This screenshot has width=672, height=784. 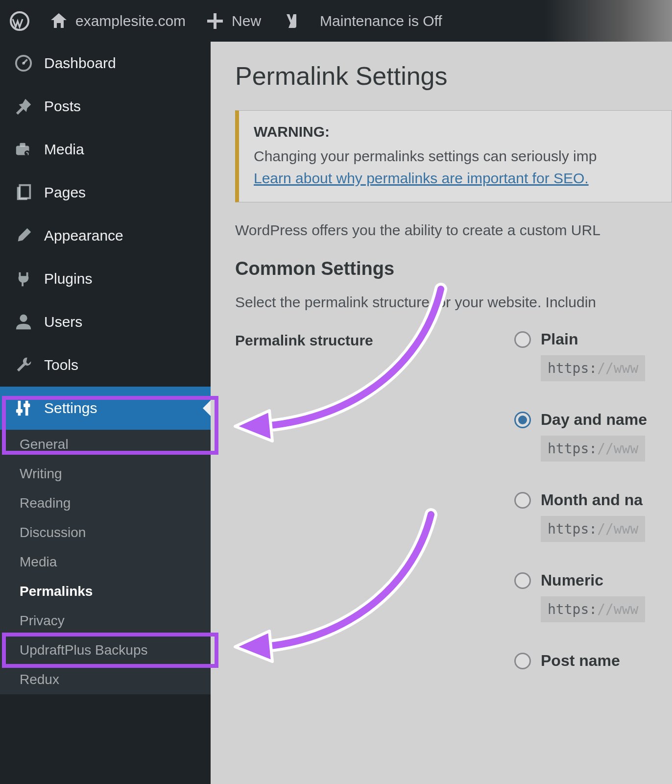 What do you see at coordinates (105, 650) in the screenshot?
I see `submenu-updraftplus: UpdraftPlus Backups` at bounding box center [105, 650].